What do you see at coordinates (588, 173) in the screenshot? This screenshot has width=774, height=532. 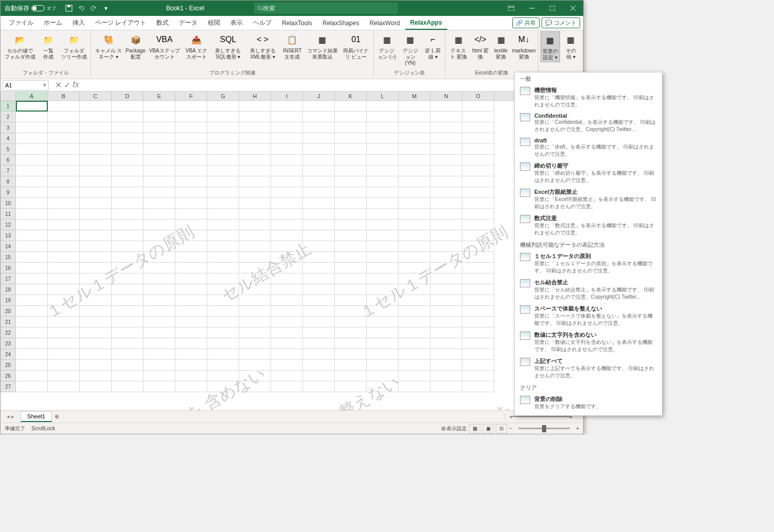 I see `dropdown-item: 締め切り厳守背景に「締め切り厳守」を表示する機能です。 印刷はされませんので注意…` at bounding box center [588, 173].